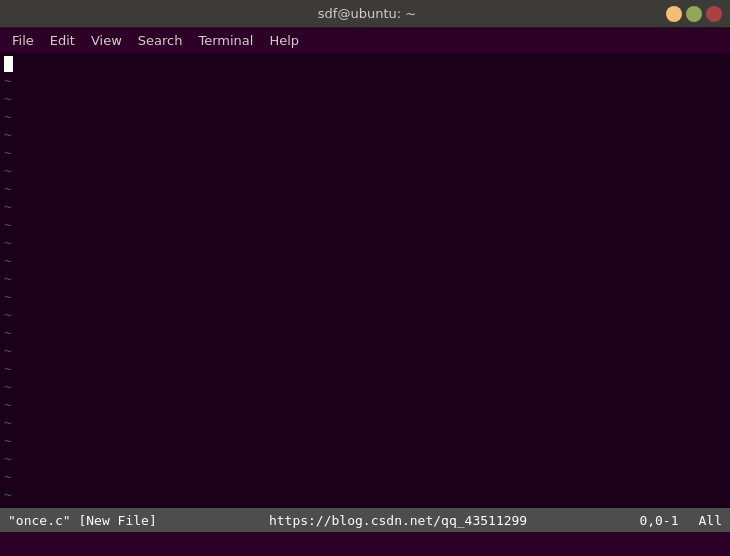  I want to click on menu-bar: File Edit View Search Terminal Help, so click(365, 41).